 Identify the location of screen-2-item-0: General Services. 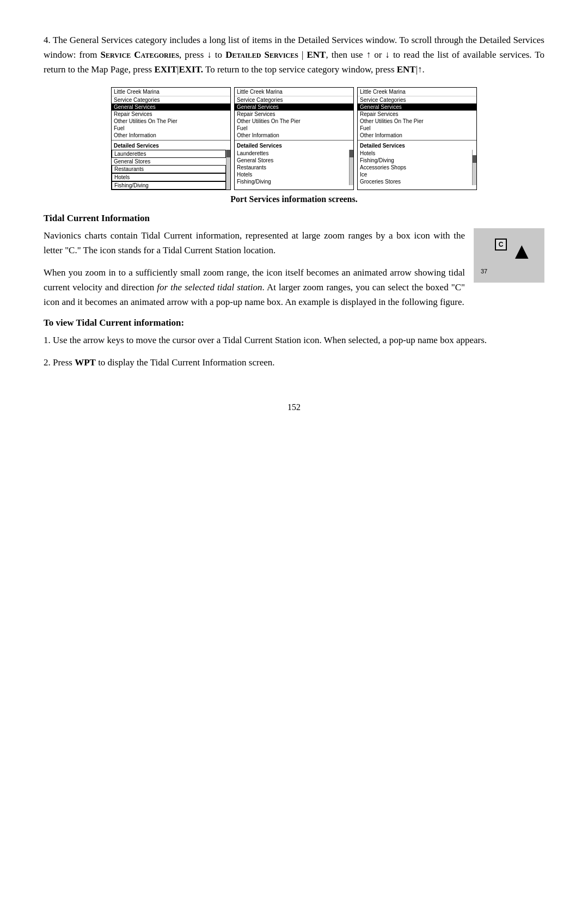
(294, 107).